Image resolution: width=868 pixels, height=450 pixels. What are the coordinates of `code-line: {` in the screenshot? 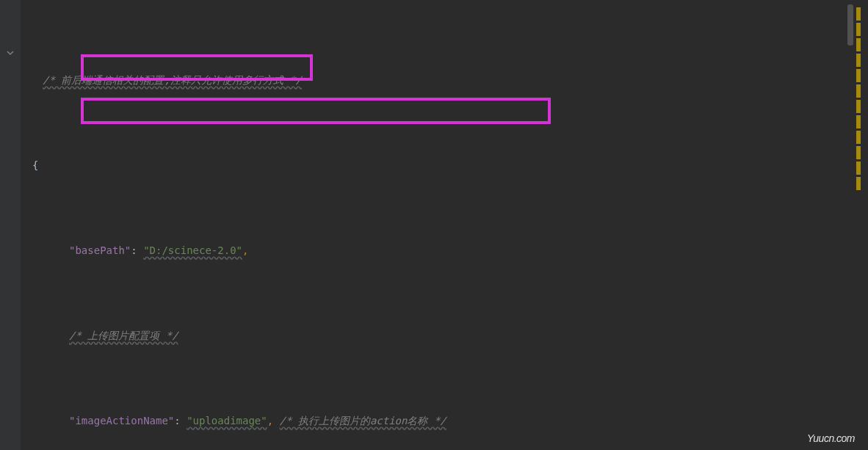 It's located at (446, 166).